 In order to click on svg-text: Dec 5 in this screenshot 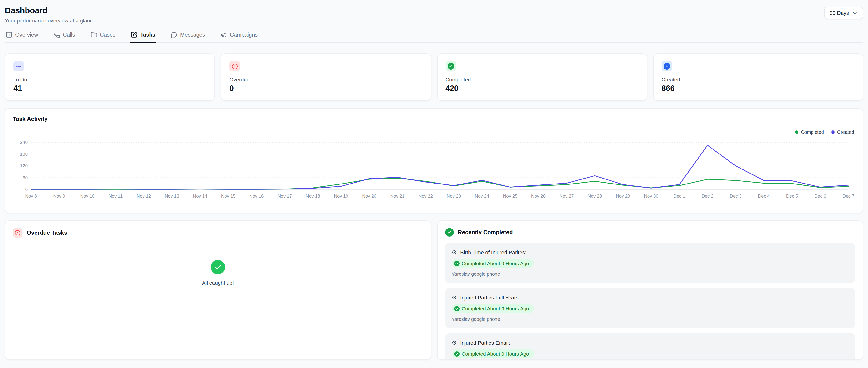, I will do `click(792, 196)`.